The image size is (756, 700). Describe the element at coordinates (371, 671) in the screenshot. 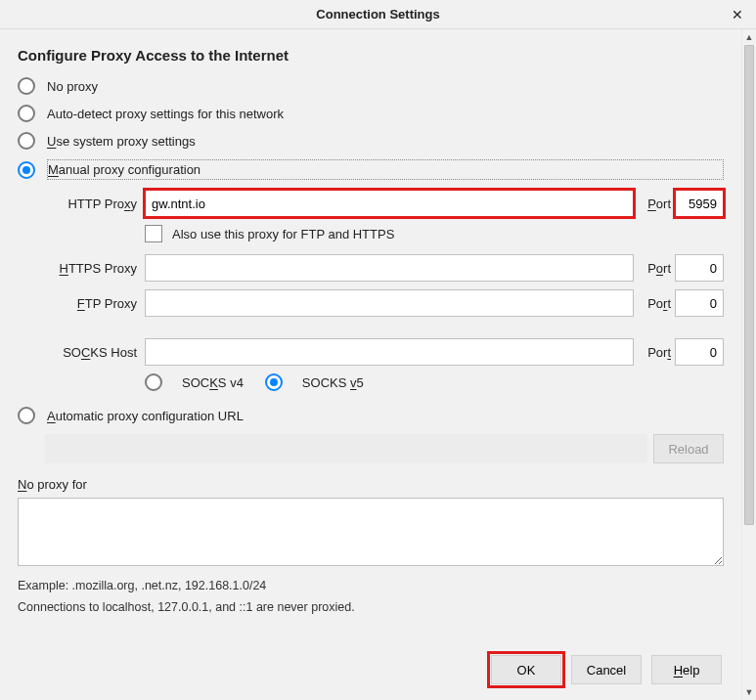

I see `dialog-footer: OK Cancel Help` at that location.